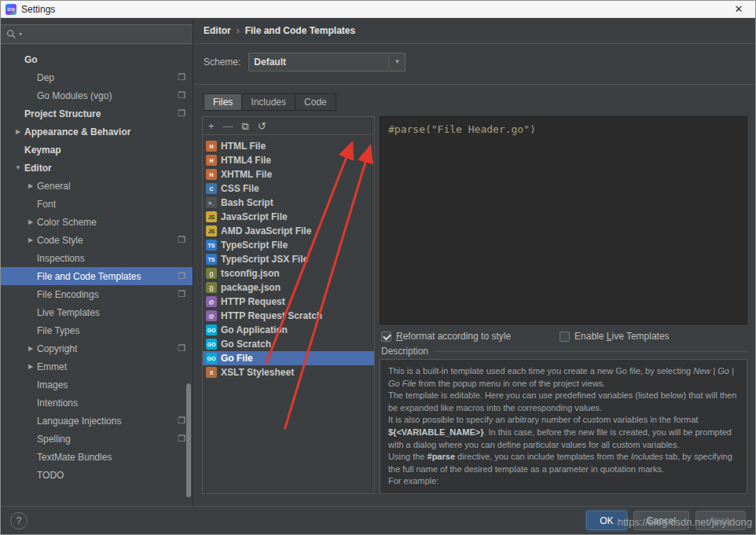  Describe the element at coordinates (97, 35) in the screenshot. I see `search-input: ▾` at that location.